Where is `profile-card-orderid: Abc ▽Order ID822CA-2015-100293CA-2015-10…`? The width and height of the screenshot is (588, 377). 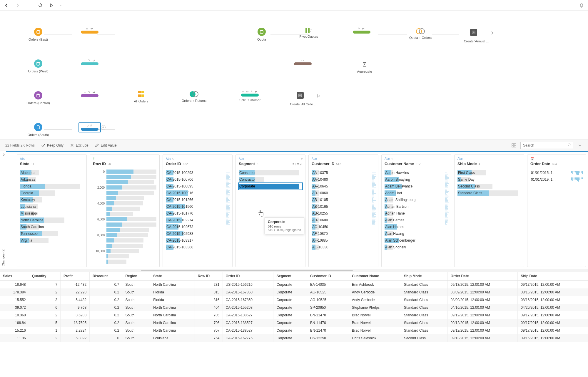 profile-card-orderid: Abc ▽Order ID822CA-2015-100293CA-2015-10… is located at coordinates (198, 211).